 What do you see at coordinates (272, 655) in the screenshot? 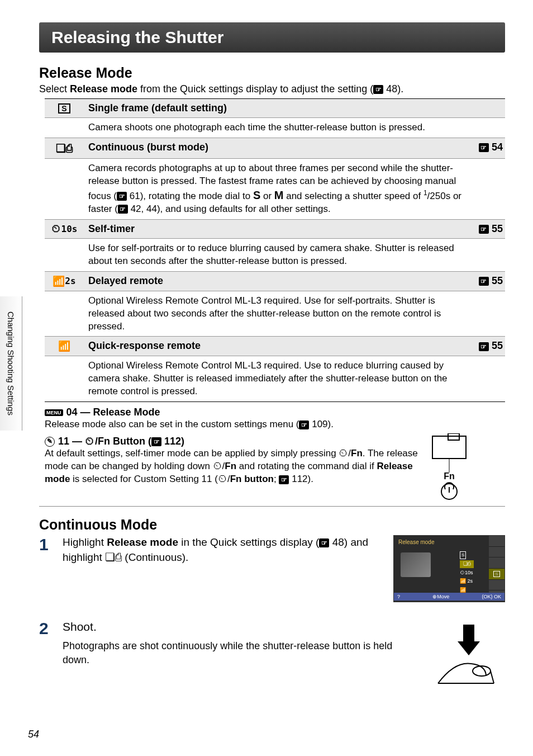
I see `step-2: 2 Shoot. Photographs are shot continuous…` at bounding box center [272, 655].